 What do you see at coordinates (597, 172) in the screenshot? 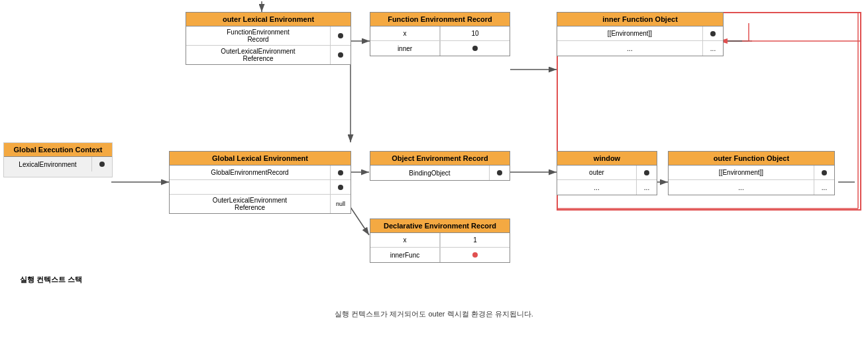
I see `window-outer-label: outer` at bounding box center [597, 172].